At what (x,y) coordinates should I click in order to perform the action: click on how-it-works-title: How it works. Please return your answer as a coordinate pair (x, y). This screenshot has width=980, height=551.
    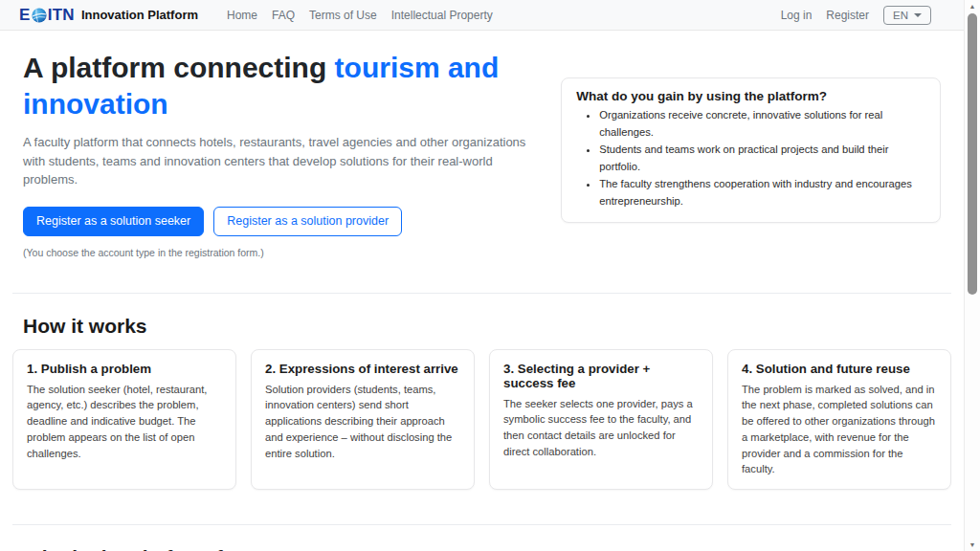
    Looking at the image, I should click on (482, 326).